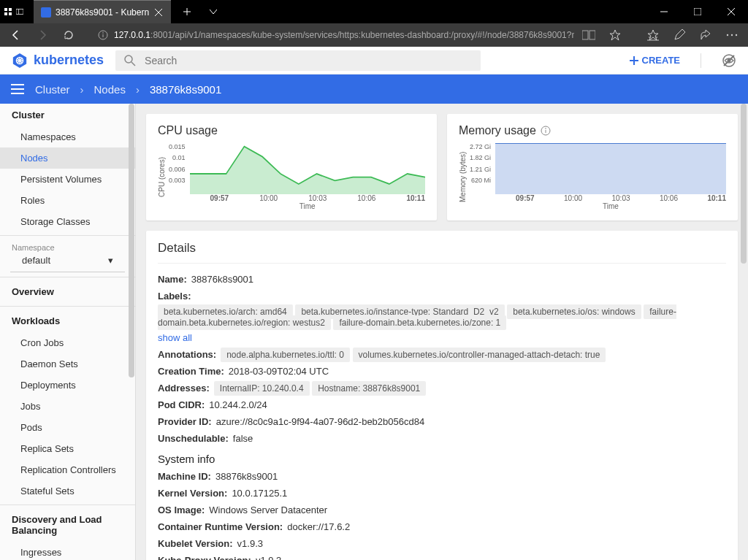  What do you see at coordinates (442, 253) in the screenshot?
I see `details-title: Details` at bounding box center [442, 253].